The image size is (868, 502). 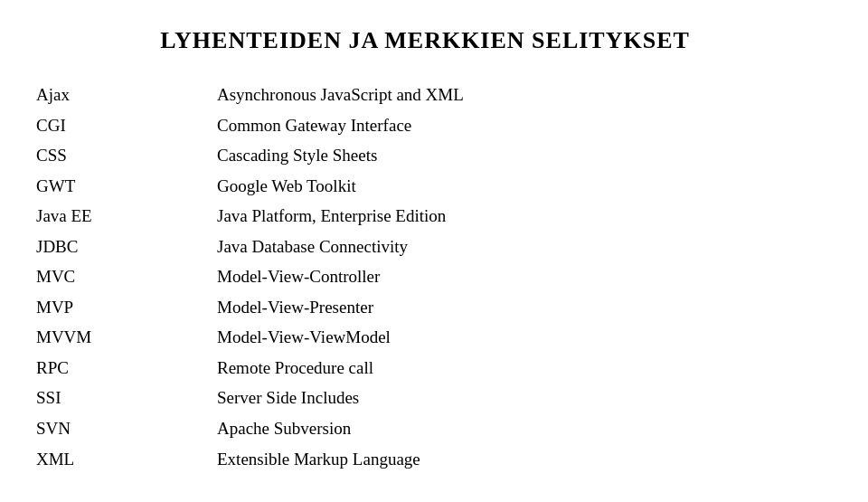 I want to click on abbreviation-definition: Google Web Toolkit, so click(x=515, y=186).